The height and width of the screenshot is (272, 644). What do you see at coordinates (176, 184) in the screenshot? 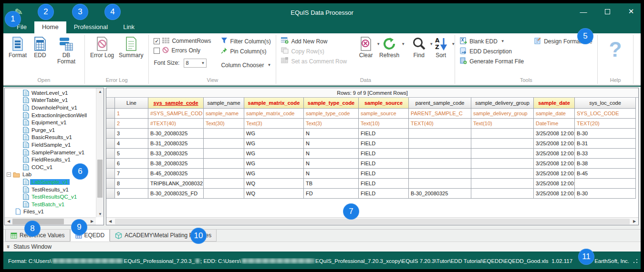
I see `grid-cell: TRIPBLANK_2008032` at bounding box center [176, 184].